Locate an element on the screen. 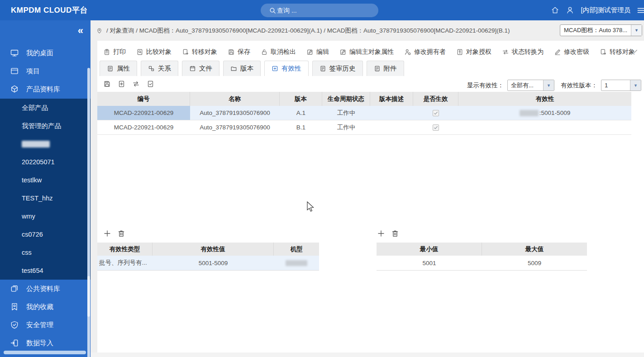 This screenshot has width=644, height=357. sidebar-item-product-library: 产品资料库 is located at coordinates (45, 89).